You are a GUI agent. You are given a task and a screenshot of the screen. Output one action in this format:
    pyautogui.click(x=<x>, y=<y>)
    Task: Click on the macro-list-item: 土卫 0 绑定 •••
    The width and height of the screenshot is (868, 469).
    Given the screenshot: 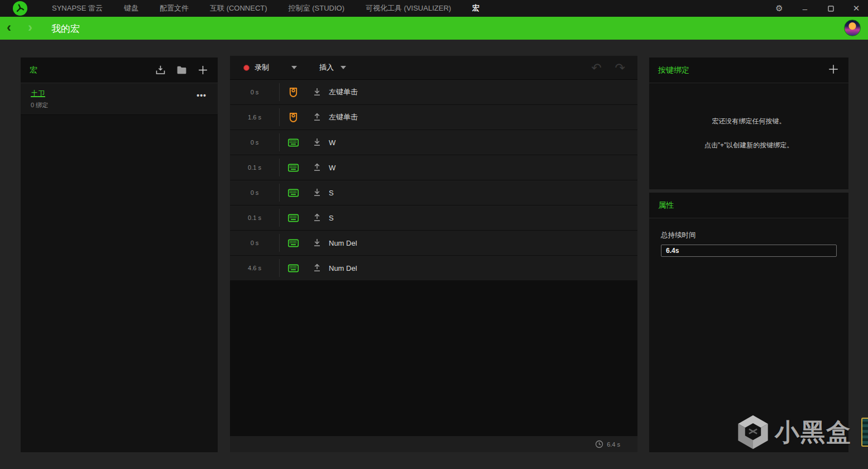 What is the action you would take?
    pyautogui.click(x=119, y=99)
    